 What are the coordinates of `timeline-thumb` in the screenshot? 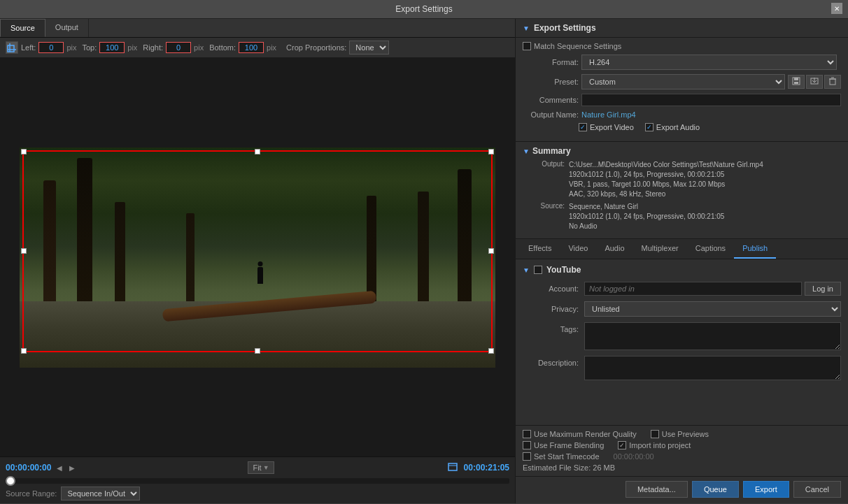 It's located at (10, 481).